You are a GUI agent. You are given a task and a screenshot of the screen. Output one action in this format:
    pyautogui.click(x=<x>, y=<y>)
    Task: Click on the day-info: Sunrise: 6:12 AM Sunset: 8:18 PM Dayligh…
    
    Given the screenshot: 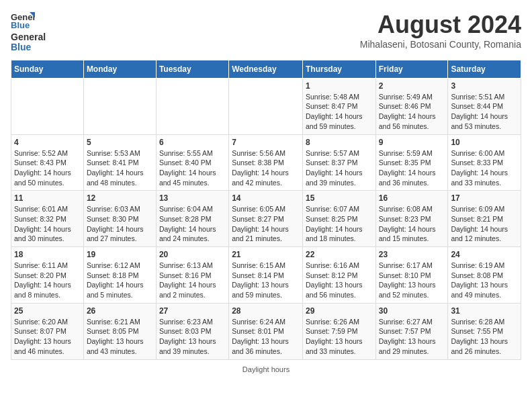 What is the action you would take?
    pyautogui.click(x=120, y=281)
    